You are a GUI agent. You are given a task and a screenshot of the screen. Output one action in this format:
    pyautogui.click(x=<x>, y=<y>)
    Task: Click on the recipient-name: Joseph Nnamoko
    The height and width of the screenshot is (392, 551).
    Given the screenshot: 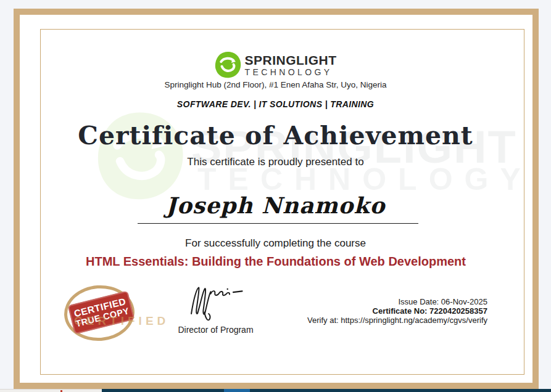 What is the action you would take?
    pyautogui.click(x=275, y=205)
    